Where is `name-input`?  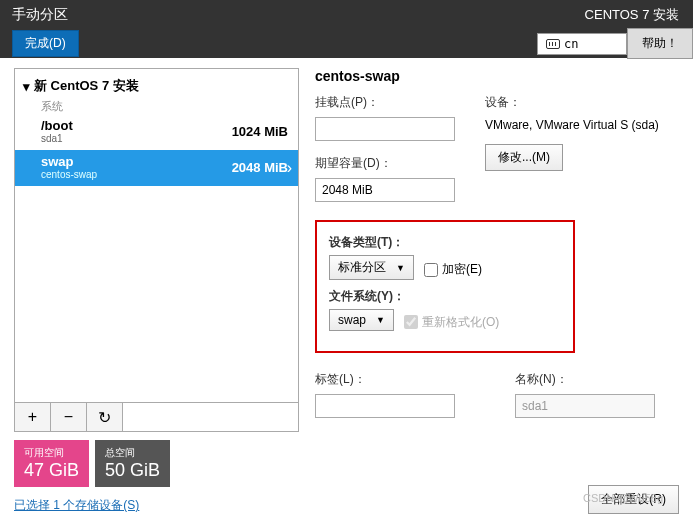
name-input is located at coordinates (585, 406).